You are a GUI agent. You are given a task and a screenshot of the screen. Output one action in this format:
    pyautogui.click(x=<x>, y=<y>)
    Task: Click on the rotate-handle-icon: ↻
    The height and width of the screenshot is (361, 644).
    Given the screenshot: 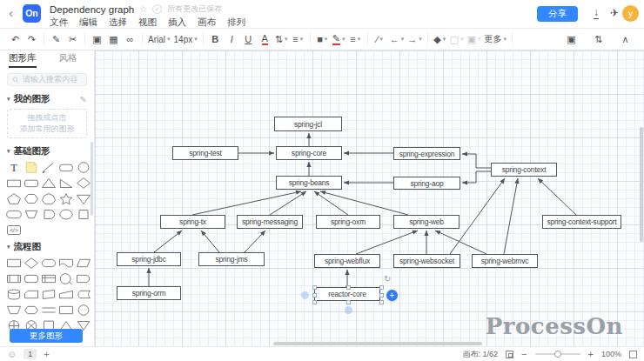 What is the action you would take?
    pyautogui.click(x=387, y=279)
    